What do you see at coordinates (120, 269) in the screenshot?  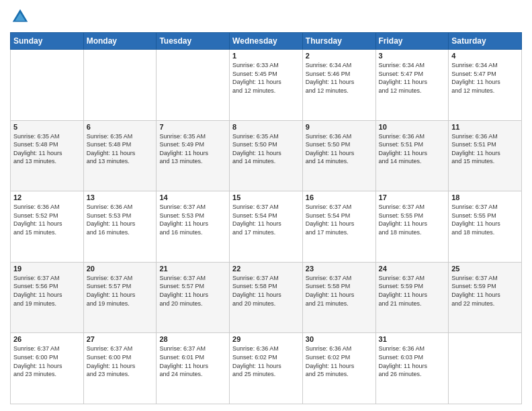 I see `day-number: 20` at bounding box center [120, 269].